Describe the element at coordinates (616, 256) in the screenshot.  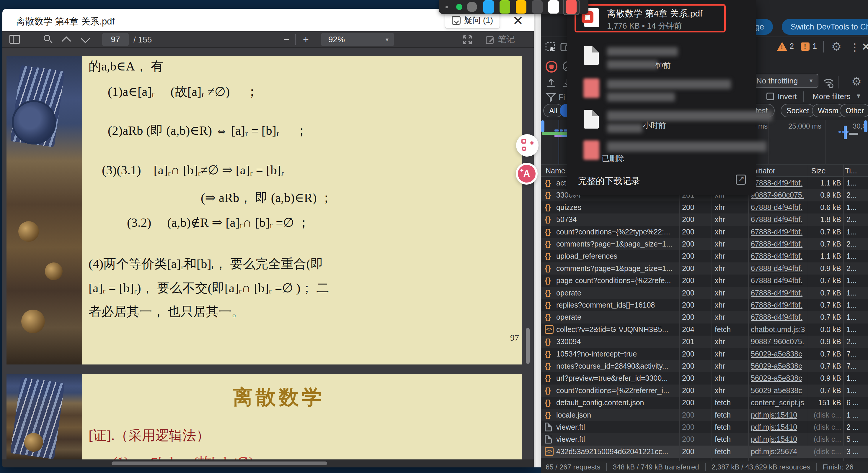
I see `request-name: upload_references` at that location.